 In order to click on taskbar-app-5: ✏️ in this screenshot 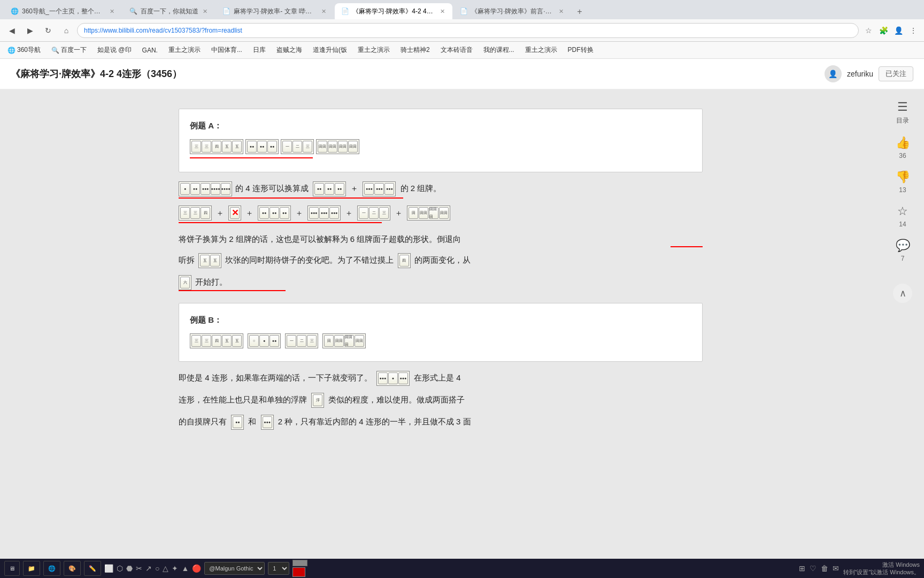, I will do `click(93, 566)`.